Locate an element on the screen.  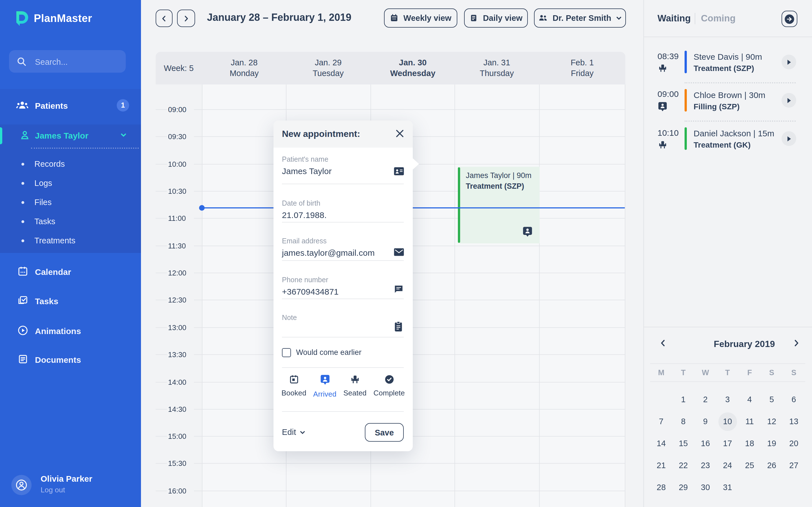
weekly-view-button: Weekly view is located at coordinates (421, 18).